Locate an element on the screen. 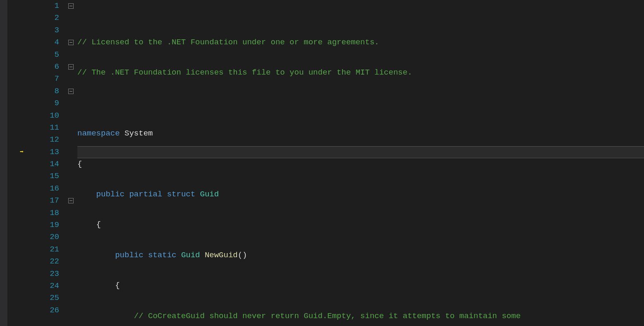 The height and width of the screenshot is (326, 644). code-line: public partial struct Guid is located at coordinates (361, 195).